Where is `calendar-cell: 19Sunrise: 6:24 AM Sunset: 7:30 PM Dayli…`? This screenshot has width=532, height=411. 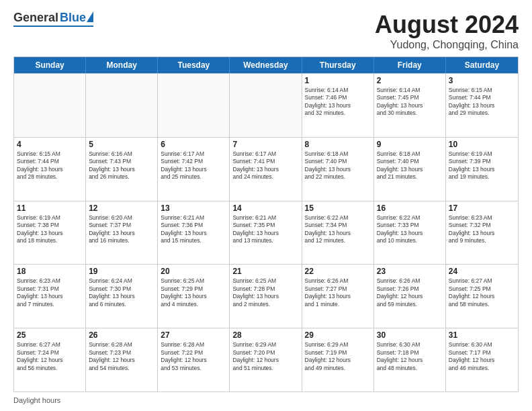
calendar-cell: 19Sunrise: 6:24 AM Sunset: 7:30 PM Dayli… is located at coordinates (122, 296).